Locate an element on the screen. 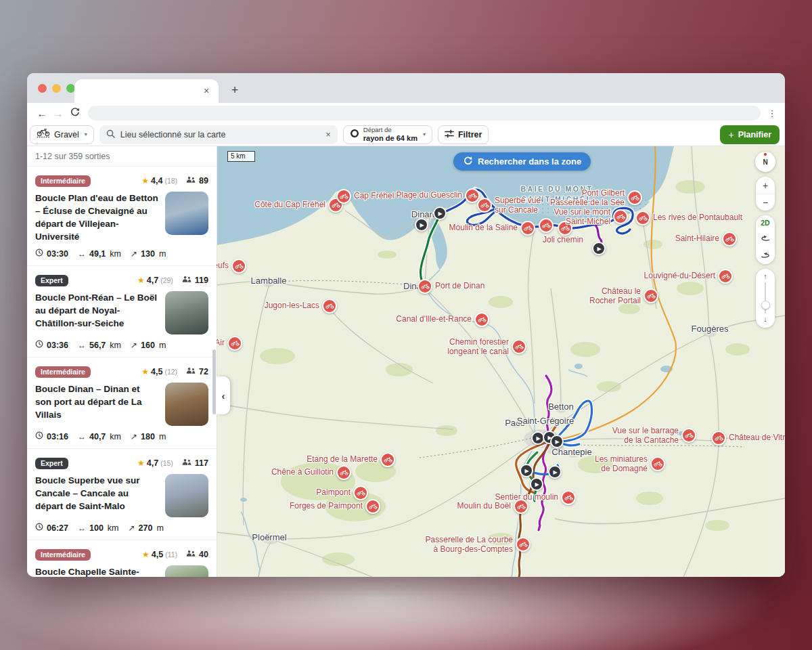 The height and width of the screenshot is (650, 812). riders-count: 117 is located at coordinates (195, 463).